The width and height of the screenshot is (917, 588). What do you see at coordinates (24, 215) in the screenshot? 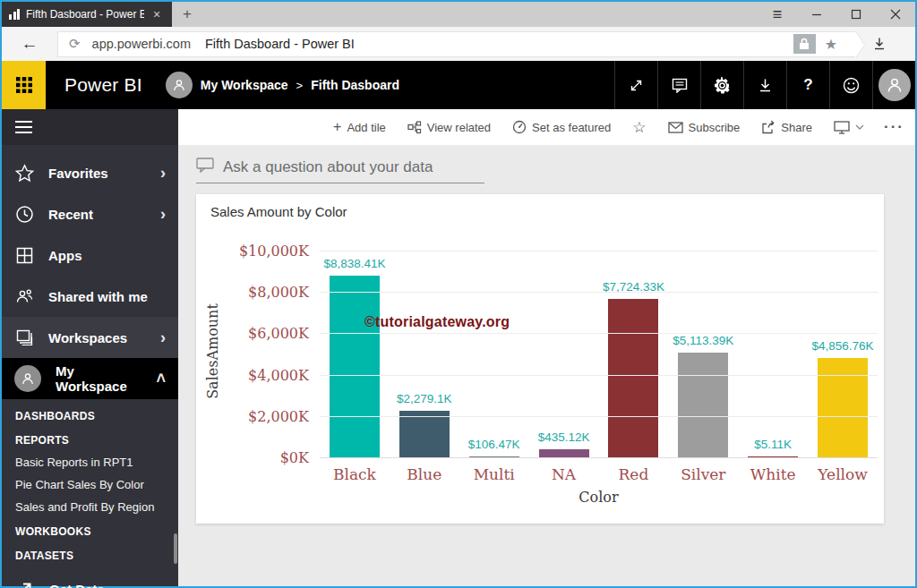
I see `clock-icon` at bounding box center [24, 215].